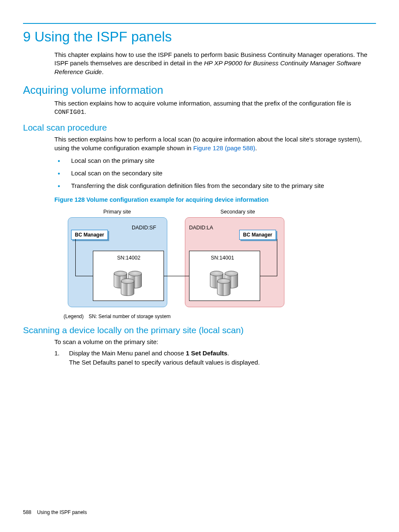 This screenshot has height=532, width=399. I want to click on dadid-primary: DADID:SF, so click(144, 228).